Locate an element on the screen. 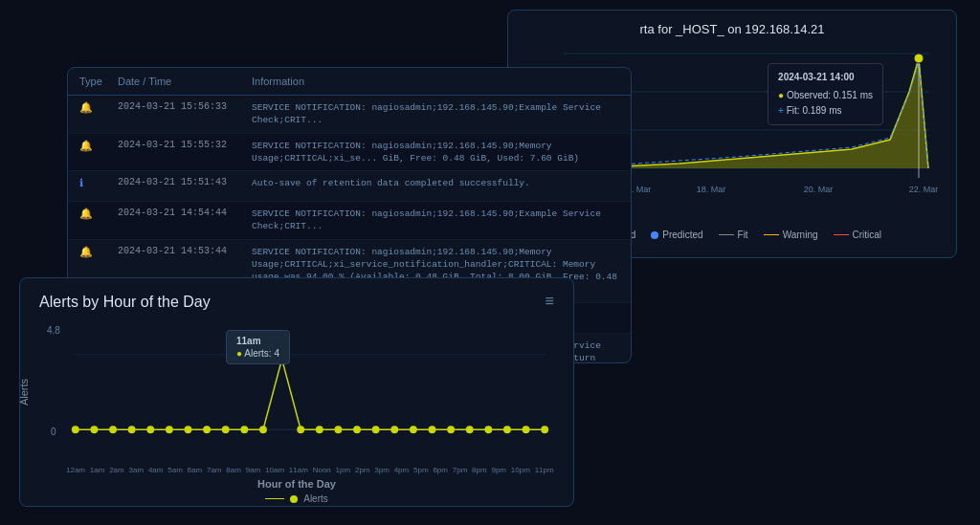  y-tick-max: 4.8 is located at coordinates (54, 331).